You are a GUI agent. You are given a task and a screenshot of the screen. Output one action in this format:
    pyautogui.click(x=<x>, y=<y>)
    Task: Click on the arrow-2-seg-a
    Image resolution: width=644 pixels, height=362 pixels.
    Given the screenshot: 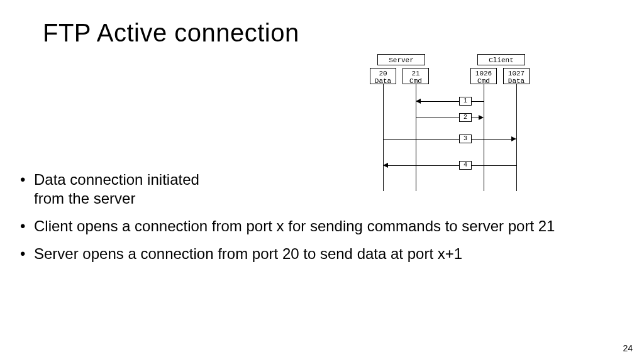 What is the action you would take?
    pyautogui.click(x=438, y=118)
    